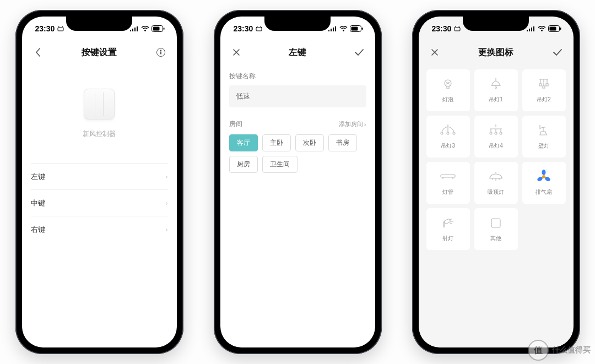 This screenshot has width=595, height=364. Describe the element at coordinates (280, 164) in the screenshot. I see `room-pill: 卫生间` at that location.